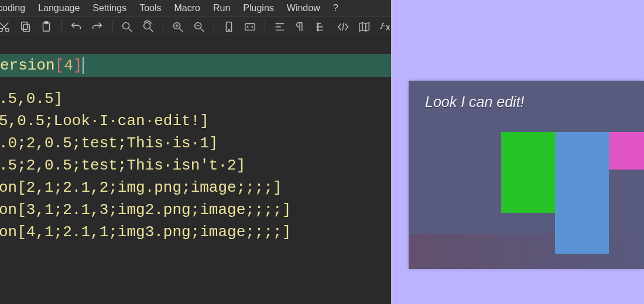  What do you see at coordinates (148, 27) in the screenshot?
I see `replace-icon` at bounding box center [148, 27].